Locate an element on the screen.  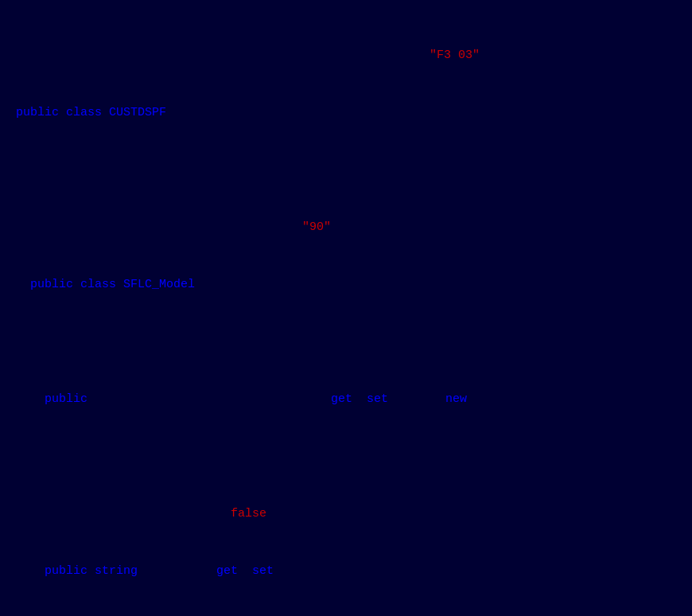
string-f3: "F3 03" is located at coordinates (455, 56).